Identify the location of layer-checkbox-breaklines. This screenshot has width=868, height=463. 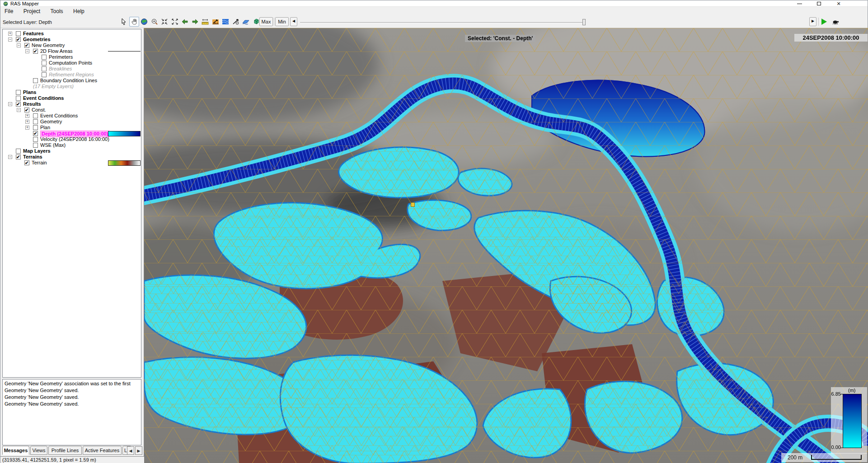
(44, 69).